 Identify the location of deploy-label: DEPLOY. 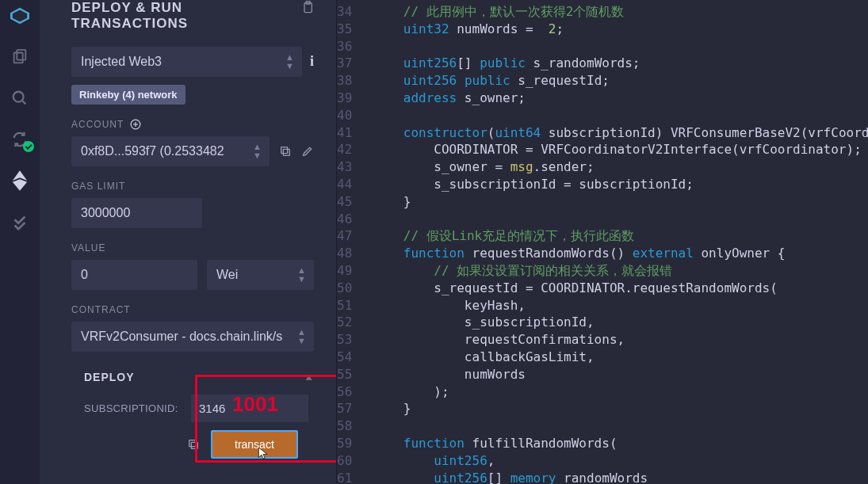
(109, 377).